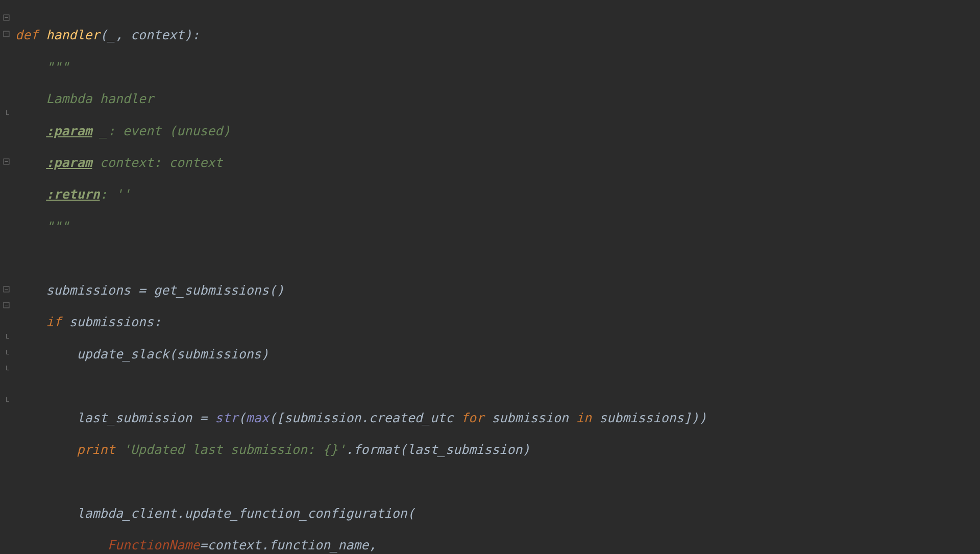  Describe the element at coordinates (158, 162) in the screenshot. I see `docstring-text: context` at that location.